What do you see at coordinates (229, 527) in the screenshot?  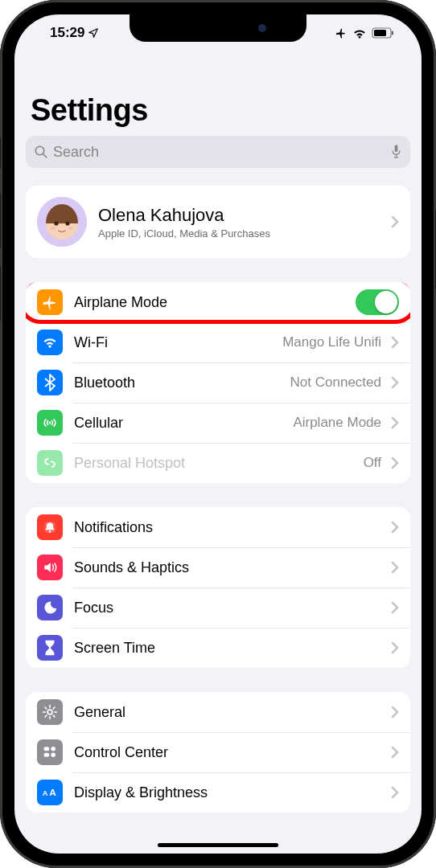 I see `notifications-label: Notifications` at bounding box center [229, 527].